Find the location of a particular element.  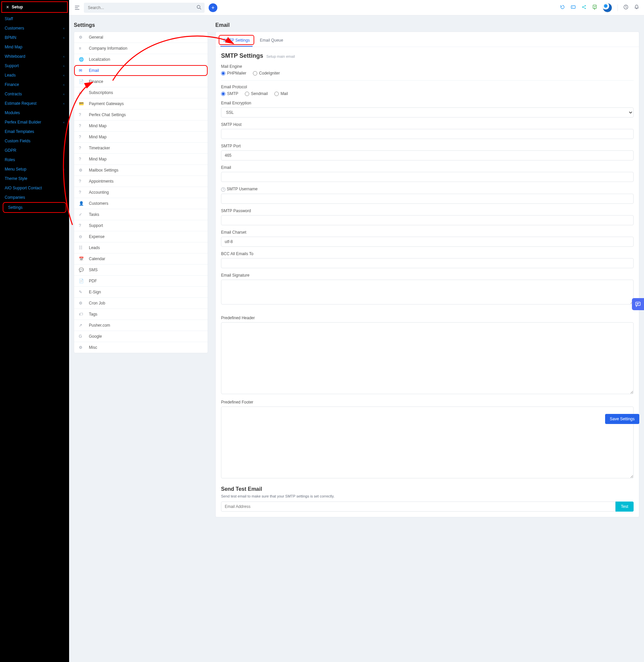

settings-item-mailbox-settings: ⚙Mailbox Settings is located at coordinates (141, 171).